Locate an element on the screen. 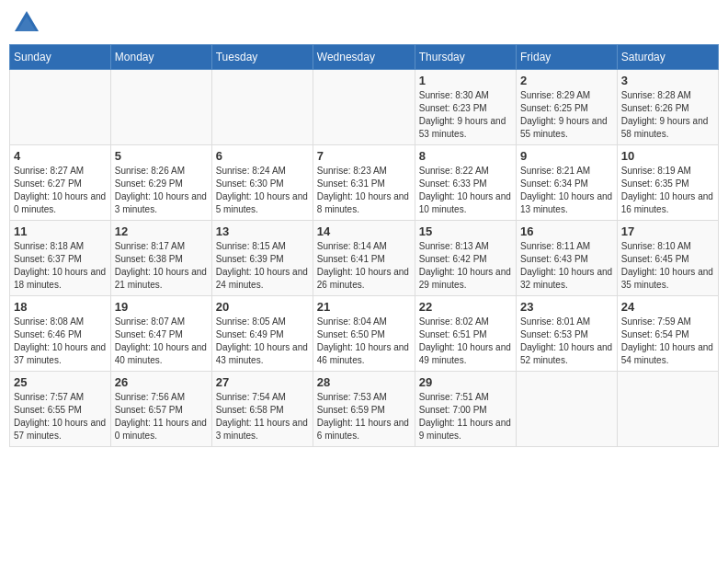 The image size is (728, 563). day-of-week-header: Friday is located at coordinates (567, 57).